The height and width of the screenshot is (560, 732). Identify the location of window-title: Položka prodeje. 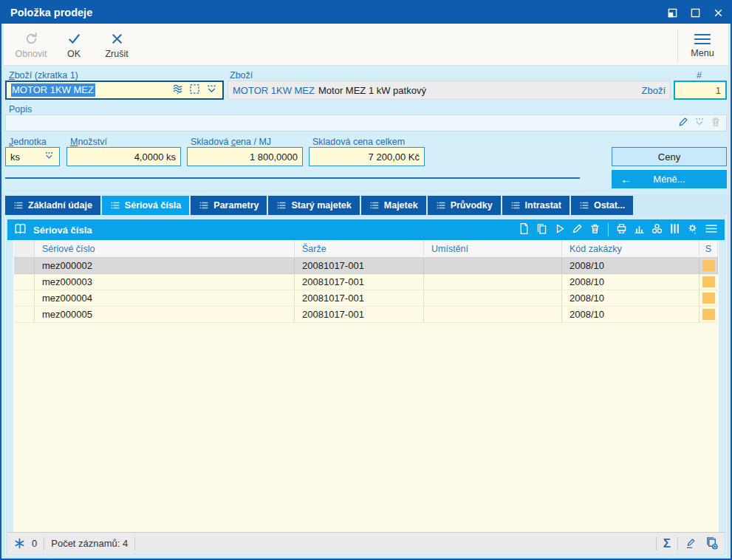
(338, 13).